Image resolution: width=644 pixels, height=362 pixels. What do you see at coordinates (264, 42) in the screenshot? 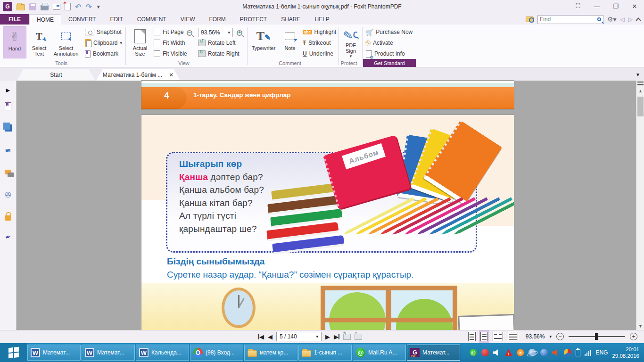
I see `typewriter-button: T✎ Typewriter` at bounding box center [264, 42].